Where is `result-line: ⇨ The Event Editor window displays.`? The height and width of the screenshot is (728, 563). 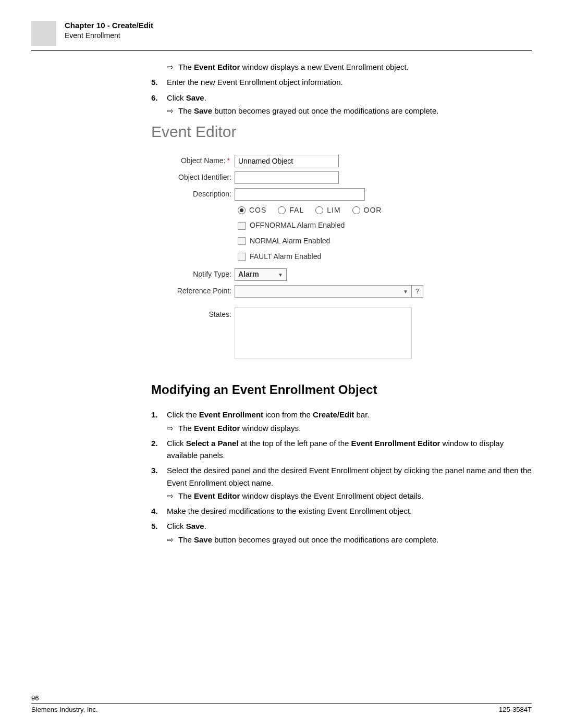 result-line: ⇨ The Event Editor window displays. is located at coordinates (349, 428).